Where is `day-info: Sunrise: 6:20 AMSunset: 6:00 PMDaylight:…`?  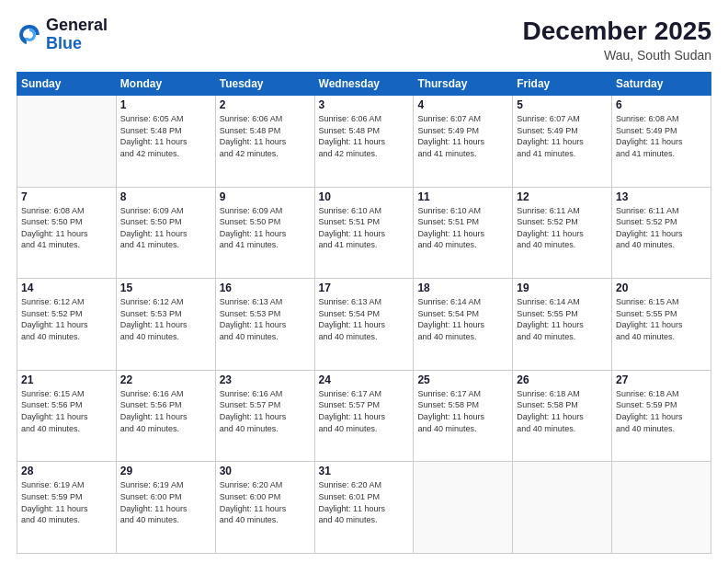
day-info: Sunrise: 6:20 AMSunset: 6:00 PMDaylight:… is located at coordinates (265, 502).